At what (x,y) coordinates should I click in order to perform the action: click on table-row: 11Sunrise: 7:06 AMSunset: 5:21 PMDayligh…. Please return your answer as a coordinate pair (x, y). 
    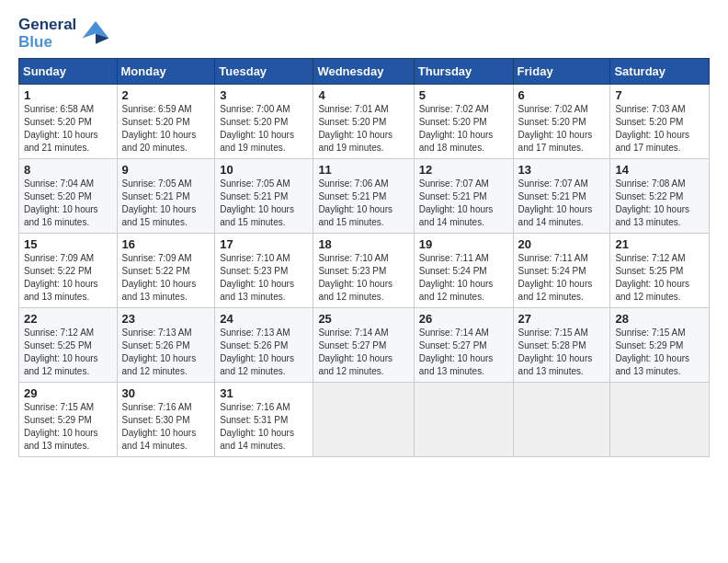
    Looking at the image, I should click on (364, 197).